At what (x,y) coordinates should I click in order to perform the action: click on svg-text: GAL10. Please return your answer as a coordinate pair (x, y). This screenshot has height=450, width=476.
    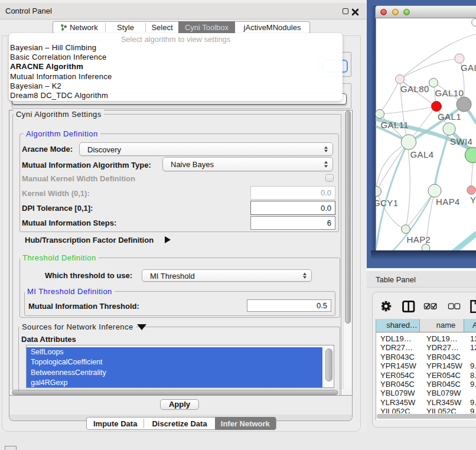
    Looking at the image, I should click on (450, 93).